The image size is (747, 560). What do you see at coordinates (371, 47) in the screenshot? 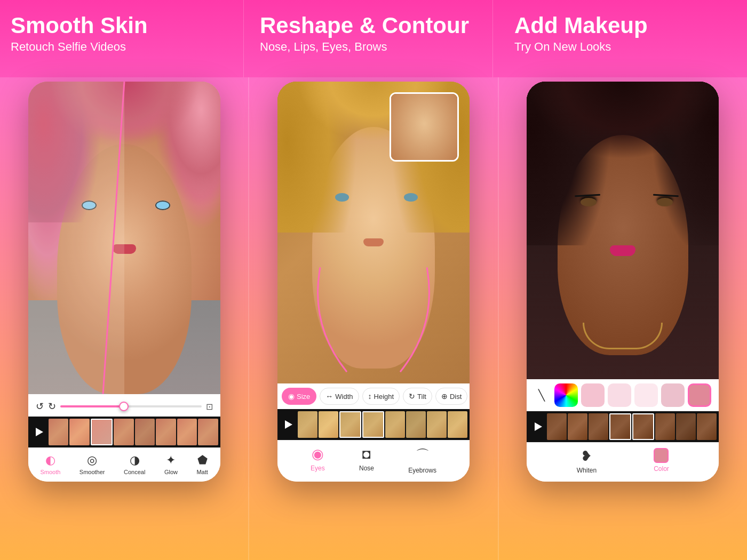
I see `panel-2-subtitle: Nose, Lips, Eyes, Brows` at bounding box center [371, 47].